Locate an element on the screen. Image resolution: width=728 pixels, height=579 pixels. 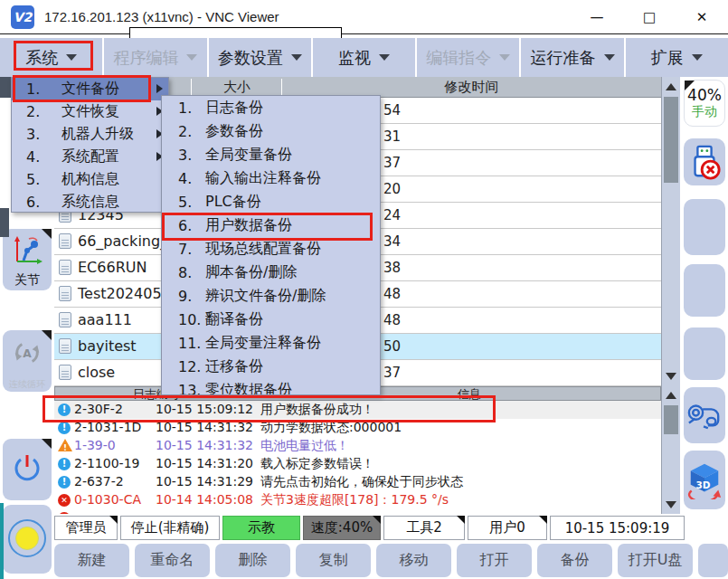
speed-mode-button: 40% 手动 is located at coordinates (704, 103).